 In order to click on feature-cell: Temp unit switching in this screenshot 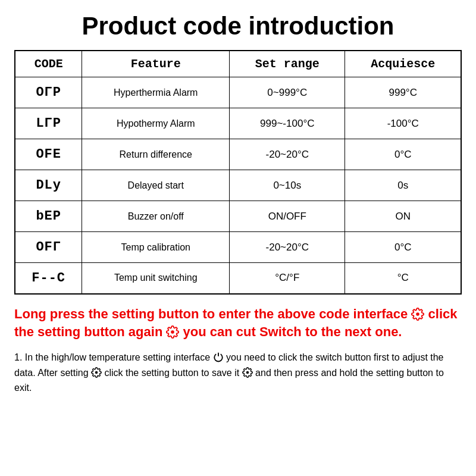, I will do `click(156, 278)`.